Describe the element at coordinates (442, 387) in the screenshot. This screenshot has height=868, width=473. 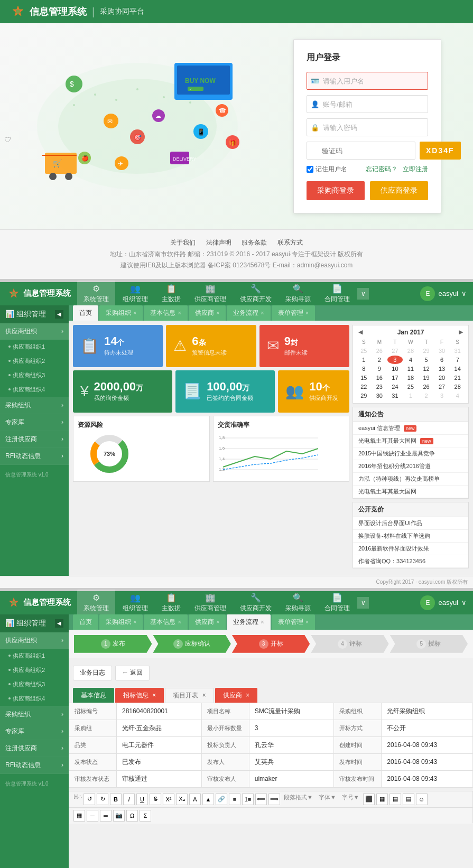
I see `cal-day: 27` at that location.